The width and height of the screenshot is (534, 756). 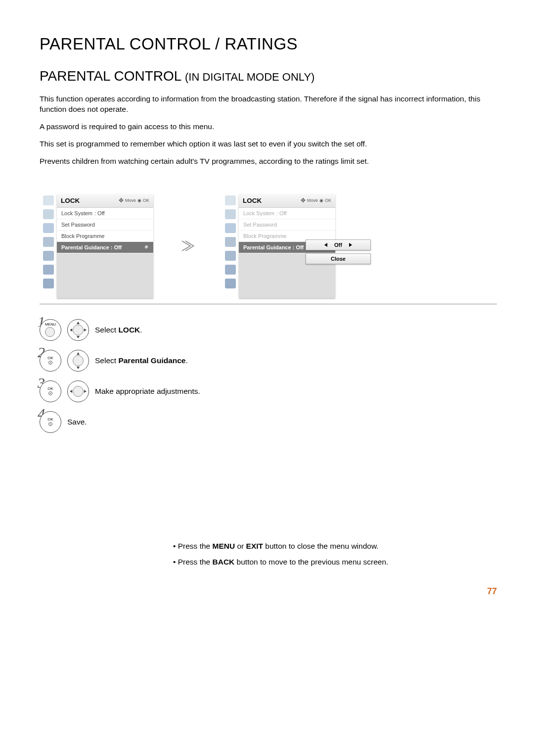 I want to click on popup-close-label: Close, so click(x=338, y=259).